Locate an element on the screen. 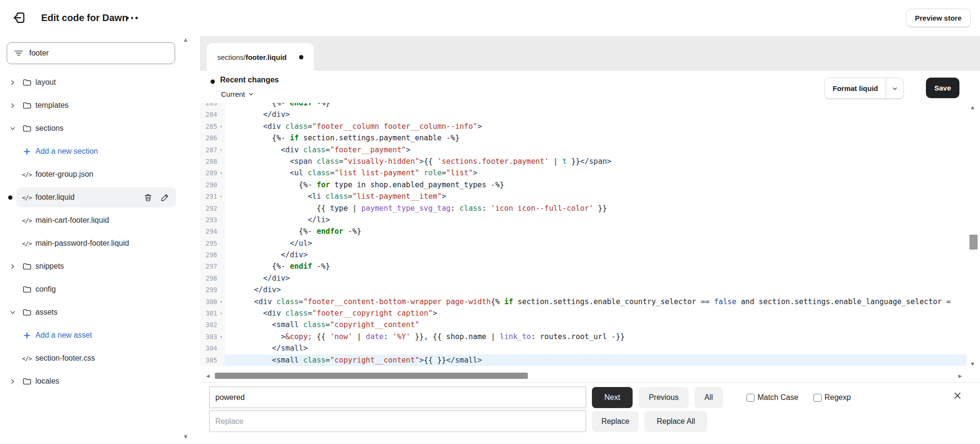 The image size is (980, 444). regexp-checkbox is located at coordinates (817, 398).